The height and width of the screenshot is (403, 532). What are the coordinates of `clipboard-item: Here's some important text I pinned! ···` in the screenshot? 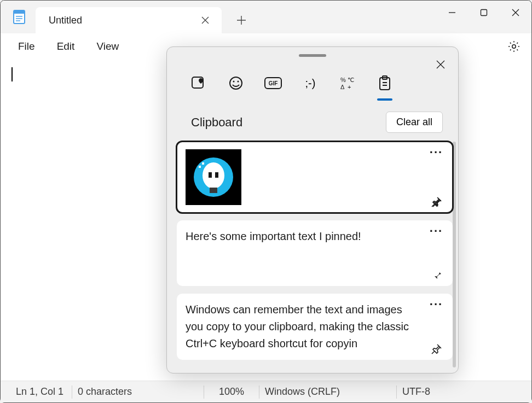 It's located at (315, 253).